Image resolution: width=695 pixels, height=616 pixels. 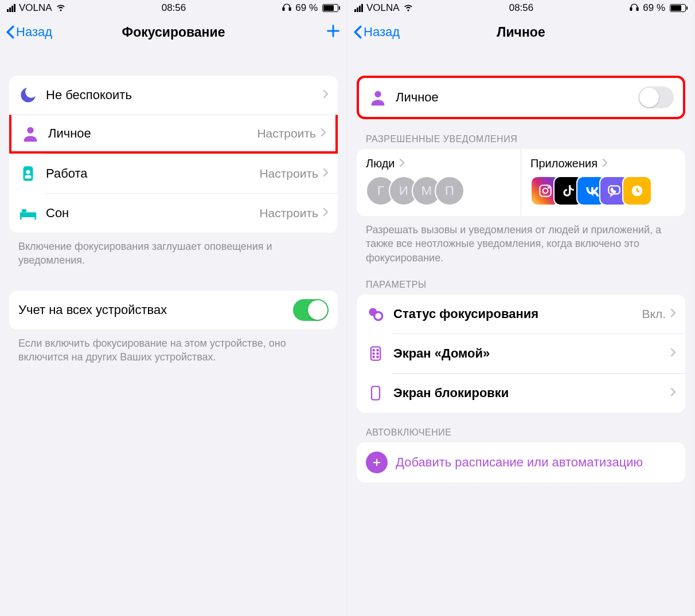 I want to click on focus-row-work: Работа Настроить, so click(x=173, y=174).